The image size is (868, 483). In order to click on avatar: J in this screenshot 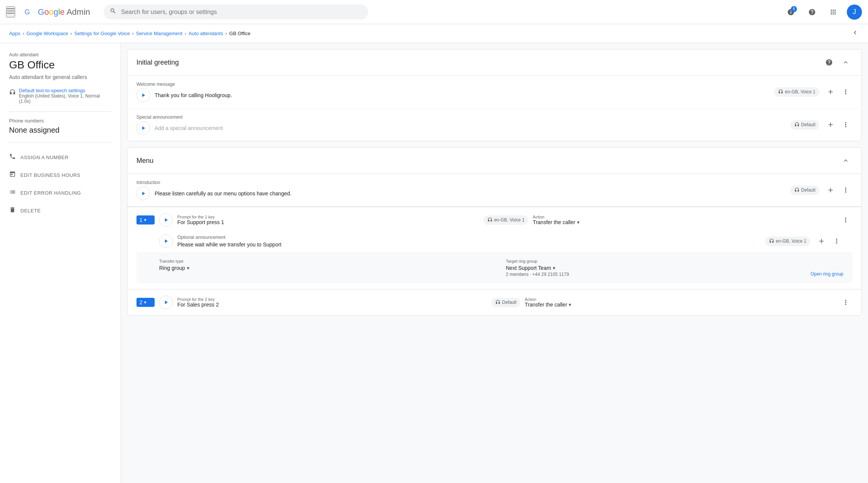, I will do `click(854, 12)`.